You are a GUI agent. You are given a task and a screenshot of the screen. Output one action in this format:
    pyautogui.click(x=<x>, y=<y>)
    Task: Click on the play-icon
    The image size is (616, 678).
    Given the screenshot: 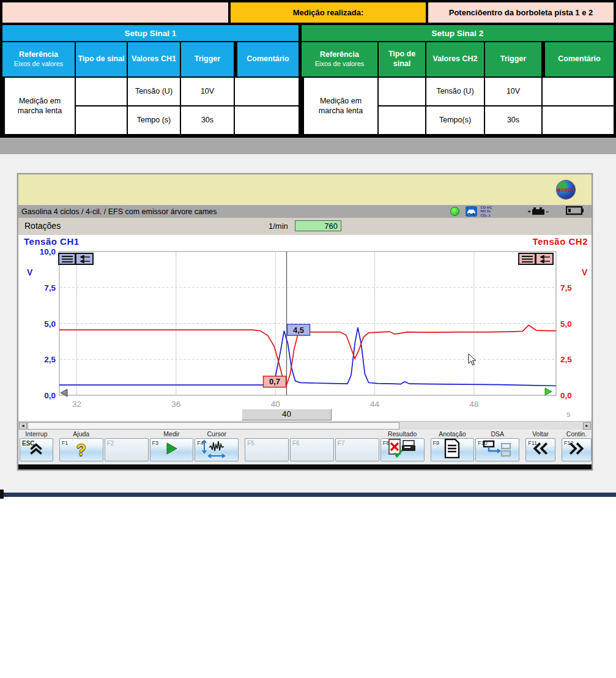 What is the action you would take?
    pyautogui.click(x=171, y=450)
    